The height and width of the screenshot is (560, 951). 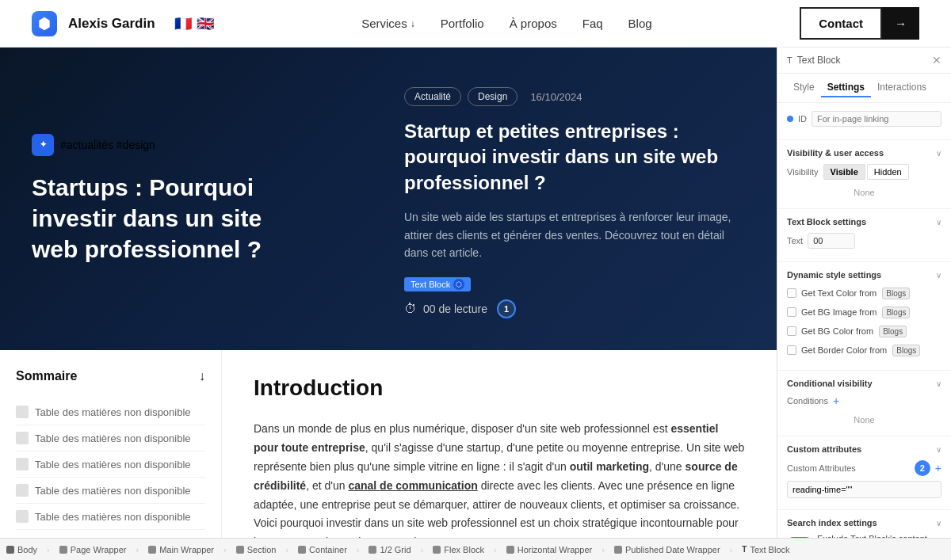 I want to click on text-value-input, so click(x=831, y=241).